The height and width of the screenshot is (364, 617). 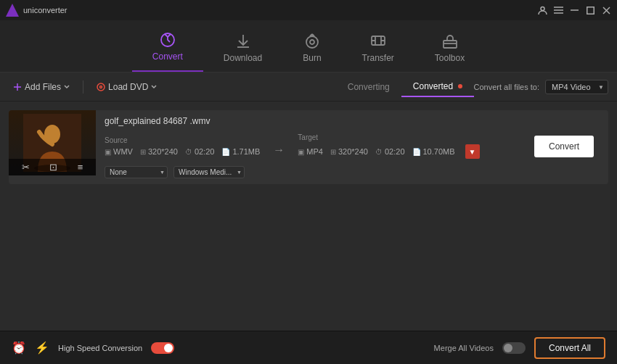 I want to click on source-resolution: ⊞ 320*240, so click(x=159, y=152).